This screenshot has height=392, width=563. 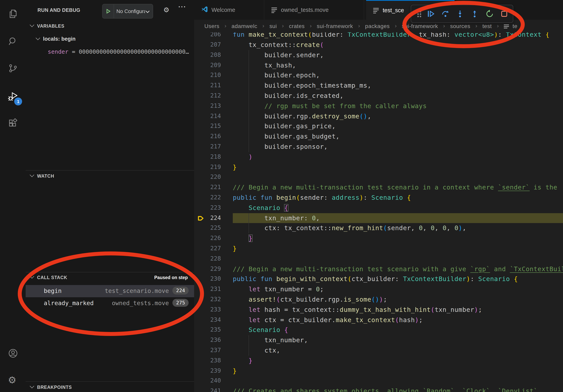 What do you see at coordinates (140, 303) in the screenshot?
I see `frame-file-name: owned_tests.move` at bounding box center [140, 303].